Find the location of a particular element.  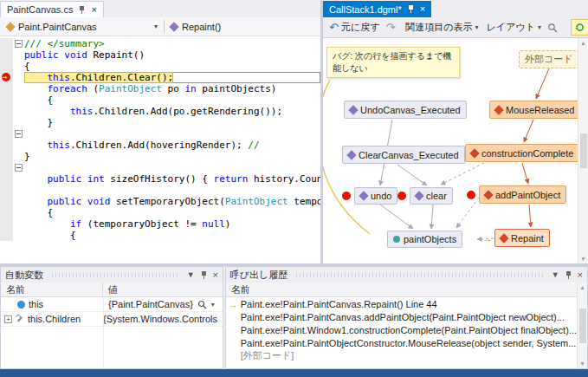

graph-node-clear: clear is located at coordinates (431, 196).